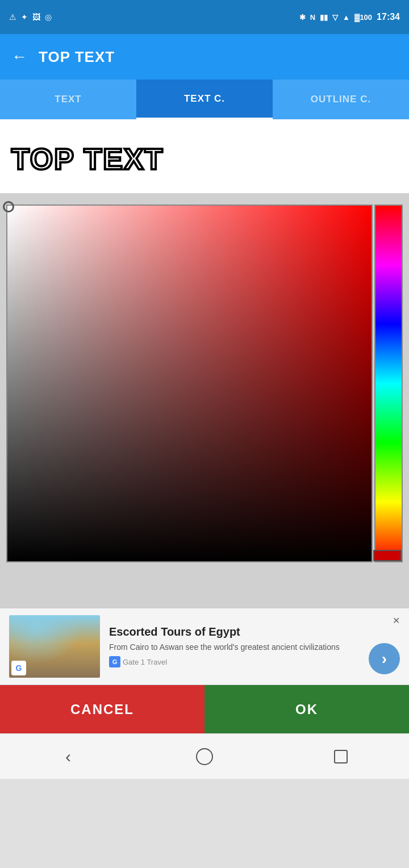 This screenshot has width=409, height=868. Describe the element at coordinates (9, 207) in the screenshot. I see `color-cursor` at that location.